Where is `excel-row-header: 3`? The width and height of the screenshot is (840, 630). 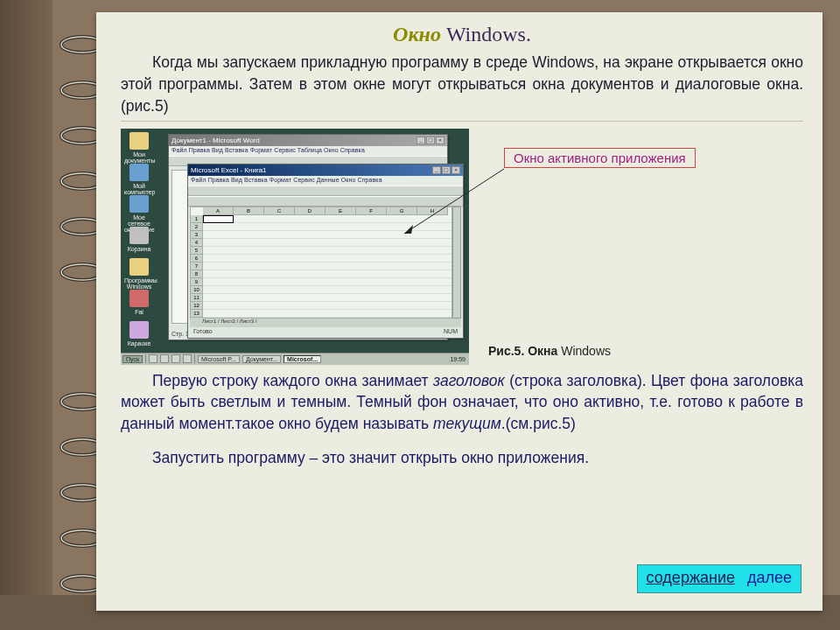
excel-row-header: 3 is located at coordinates (197, 234).